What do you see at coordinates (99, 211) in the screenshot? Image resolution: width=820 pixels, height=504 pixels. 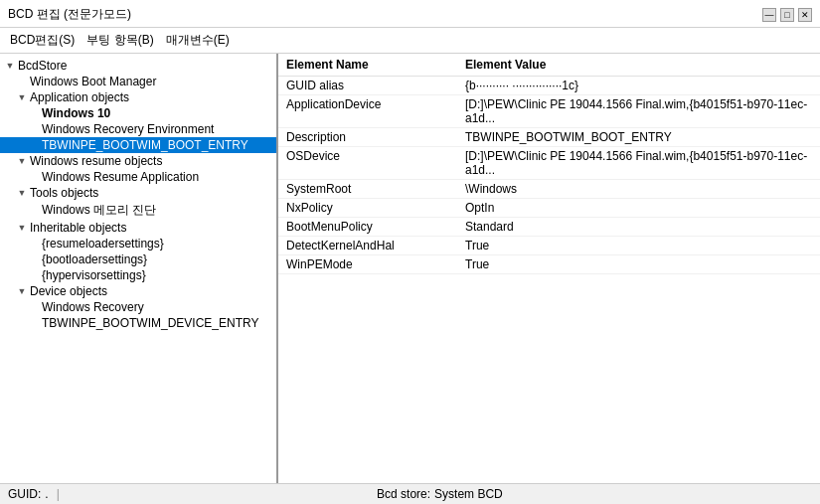 I see `tree-label-win-memory: Windows 메모리 진단` at bounding box center [99, 211].